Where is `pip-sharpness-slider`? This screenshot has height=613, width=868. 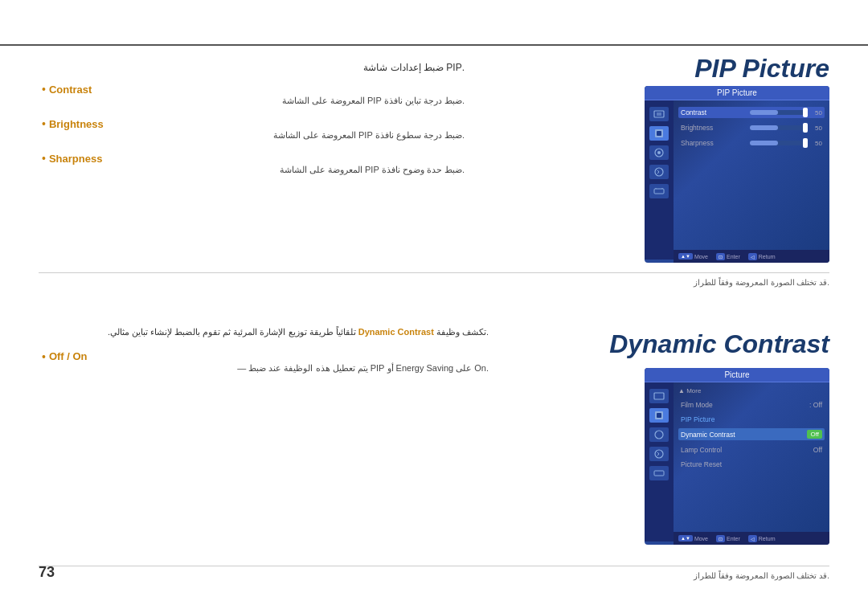
pip-sharpness-slider is located at coordinates (778, 143).